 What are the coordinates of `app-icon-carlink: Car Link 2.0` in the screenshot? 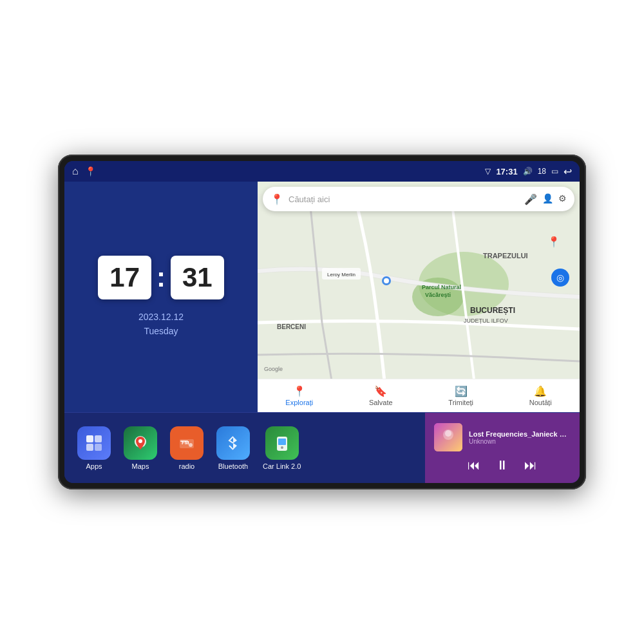 It's located at (282, 448).